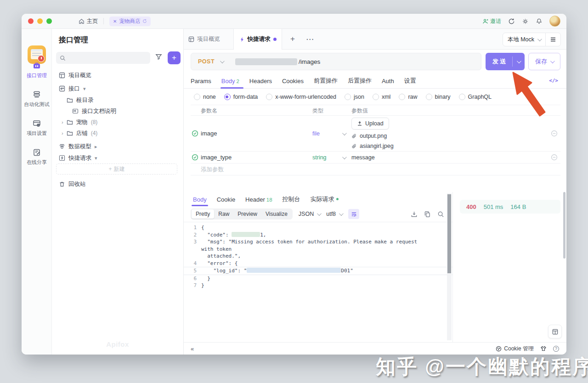 Image resolution: width=588 pixels, height=383 pixels. What do you see at coordinates (37, 70) in the screenshot?
I see `rail-item-api-manage: 接口管理` at bounding box center [37, 70].